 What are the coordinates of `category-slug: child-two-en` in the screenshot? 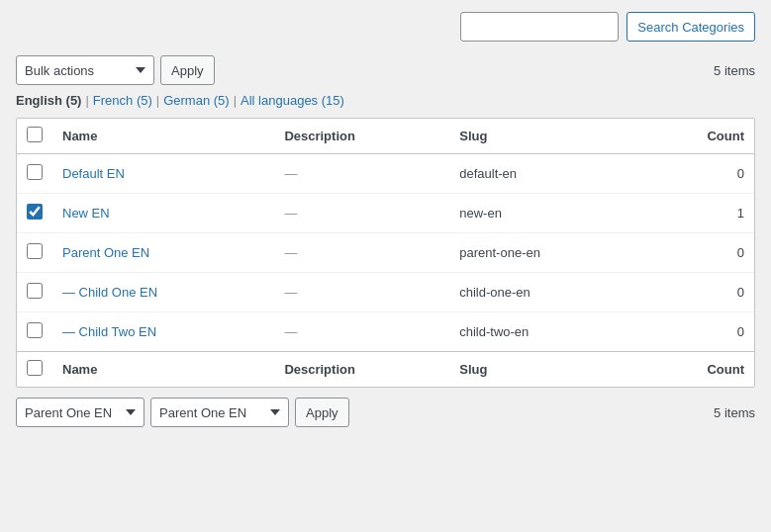 It's located at (546, 332).